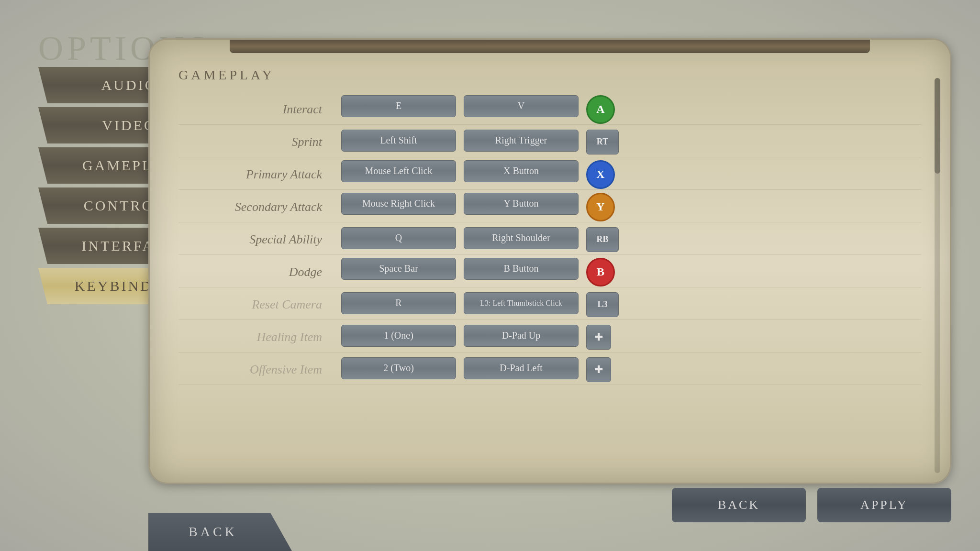 The width and height of the screenshot is (980, 551). I want to click on key-bind-primary: Mouse Left Click, so click(399, 171).